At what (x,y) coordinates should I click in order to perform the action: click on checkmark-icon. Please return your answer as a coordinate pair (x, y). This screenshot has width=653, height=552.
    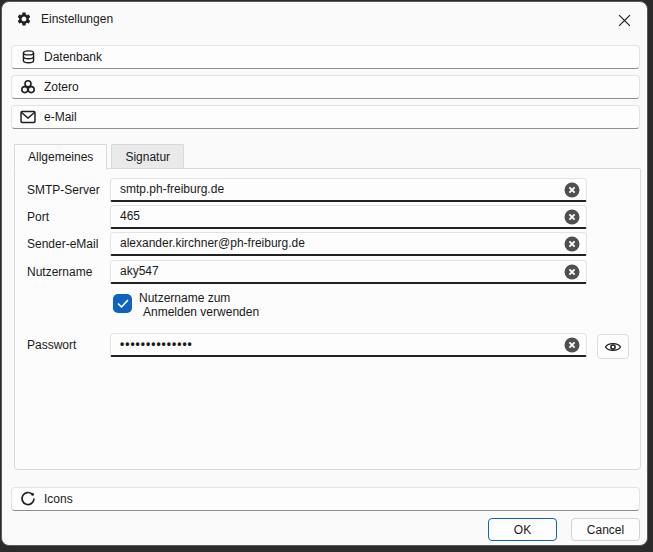
    Looking at the image, I should click on (123, 304).